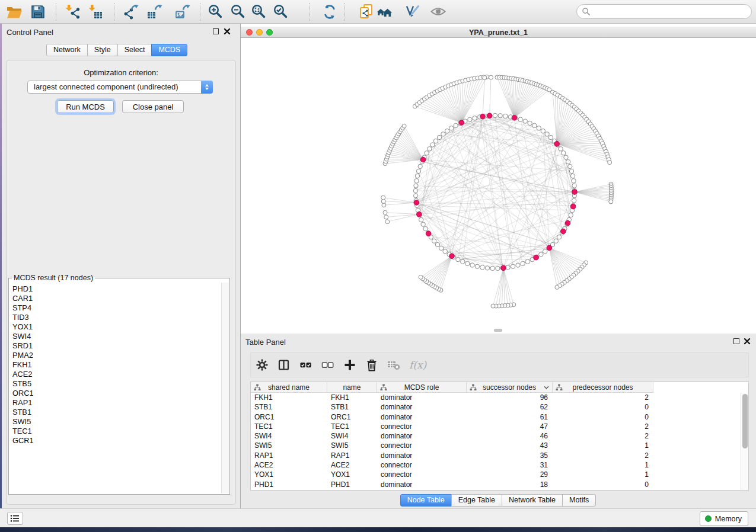  What do you see at coordinates (227, 31) in the screenshot?
I see `close-panel-icon` at bounding box center [227, 31].